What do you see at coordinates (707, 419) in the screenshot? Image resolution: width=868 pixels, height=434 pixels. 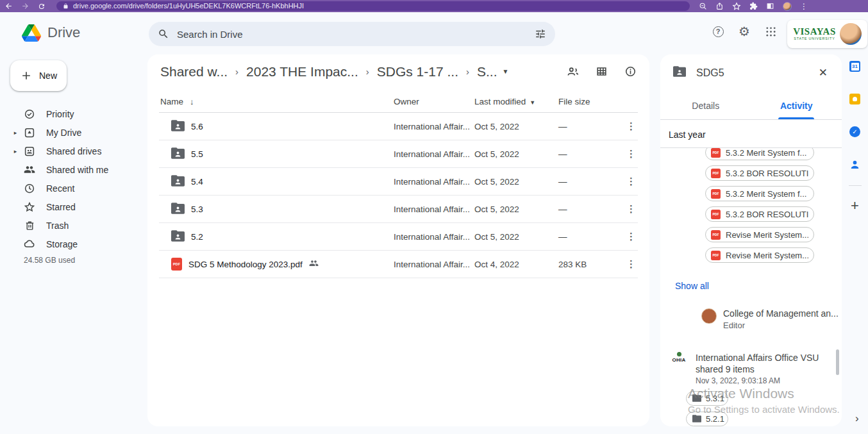 I see `folder-chip: 5.2.1` at bounding box center [707, 419].